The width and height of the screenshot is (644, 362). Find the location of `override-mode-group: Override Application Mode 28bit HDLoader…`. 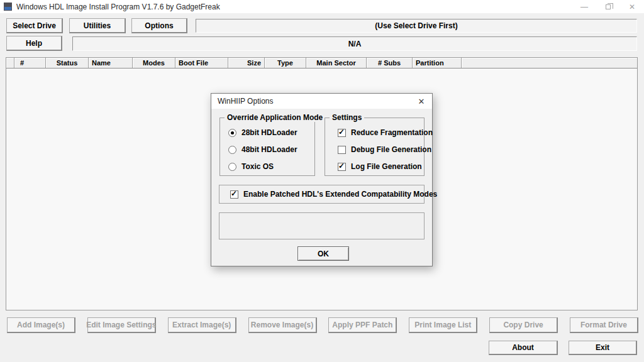

override-mode-group: Override Application Mode 28bit HDLoader… is located at coordinates (267, 147).